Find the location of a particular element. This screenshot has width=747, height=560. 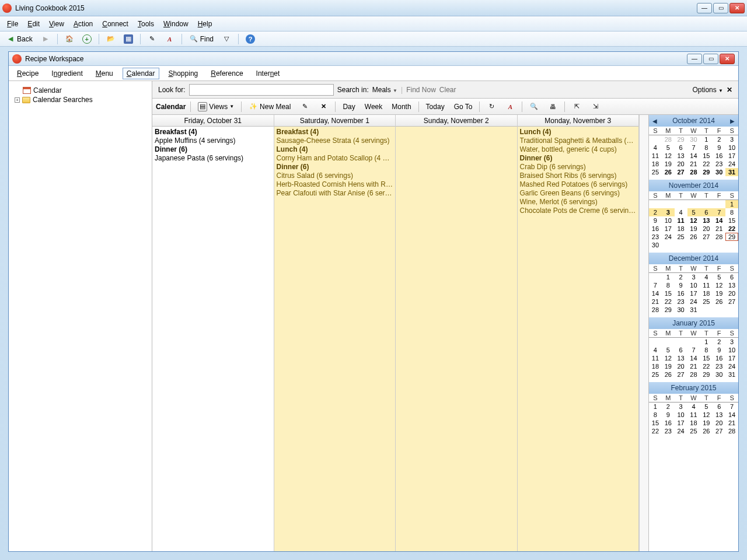

close-search-icon: ✕ is located at coordinates (729, 90).